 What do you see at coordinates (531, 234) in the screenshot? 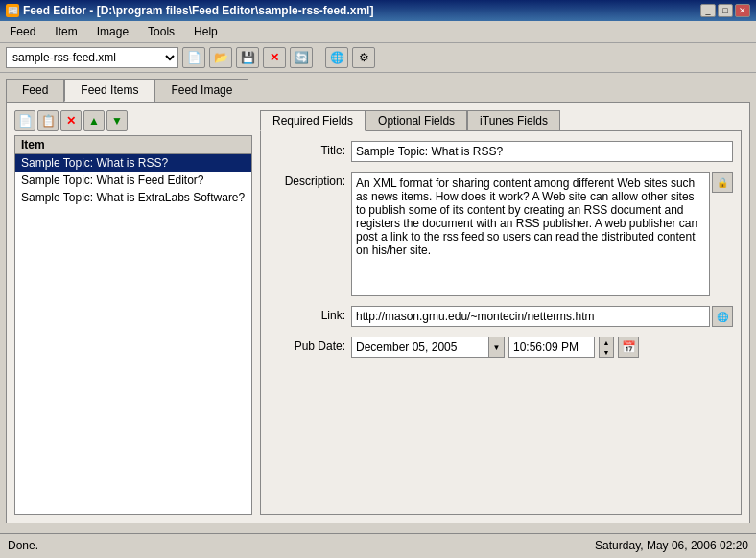
I see `description-textarea: An XML format for sharing content among …` at bounding box center [531, 234].